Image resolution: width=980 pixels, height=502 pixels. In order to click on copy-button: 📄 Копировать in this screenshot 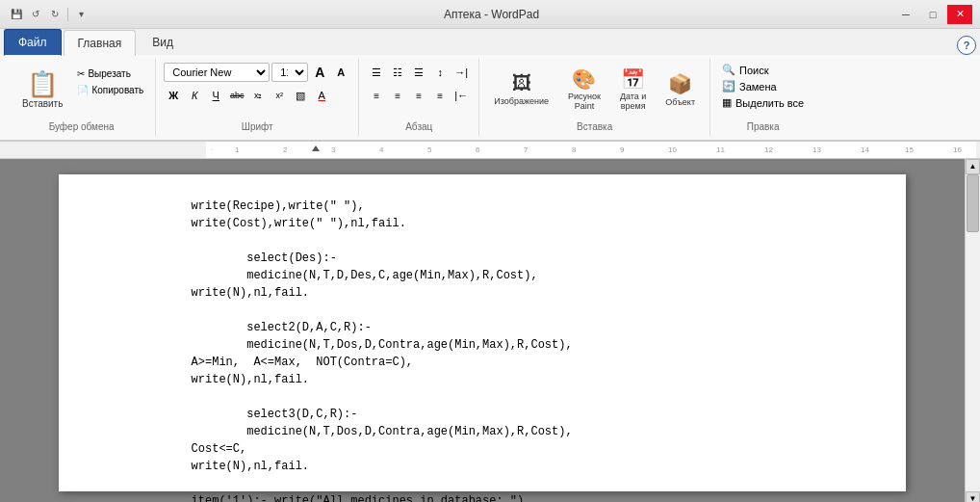, I will do `click(110, 91)`.